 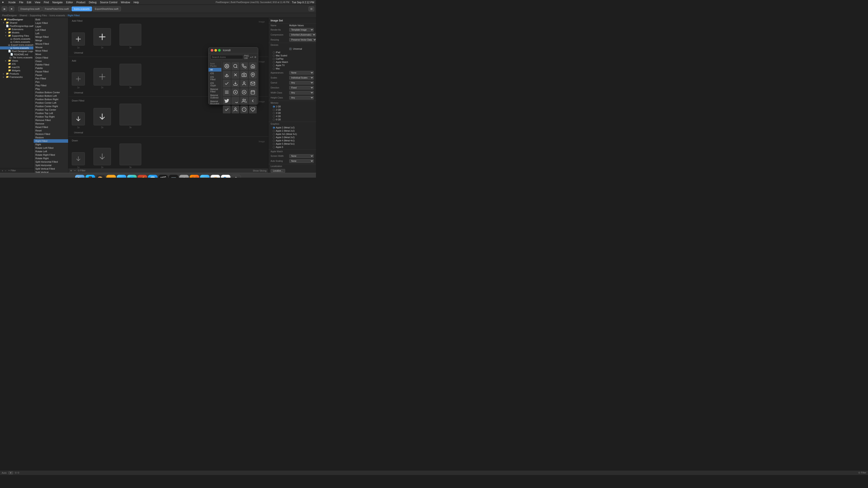 What do you see at coordinates (226, 176) in the screenshot?
I see `dock-preview: 🎭` at bounding box center [226, 176].